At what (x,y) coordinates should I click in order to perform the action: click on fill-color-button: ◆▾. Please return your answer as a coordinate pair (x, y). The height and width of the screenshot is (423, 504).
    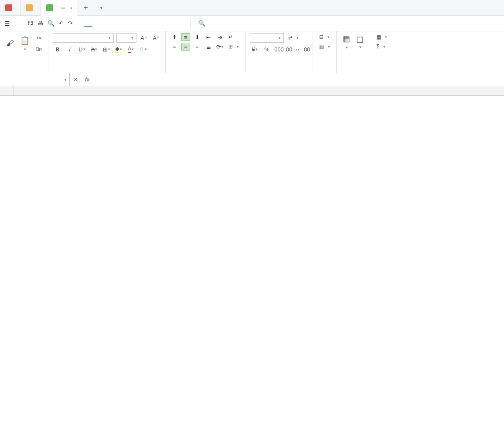
    Looking at the image, I should click on (119, 49).